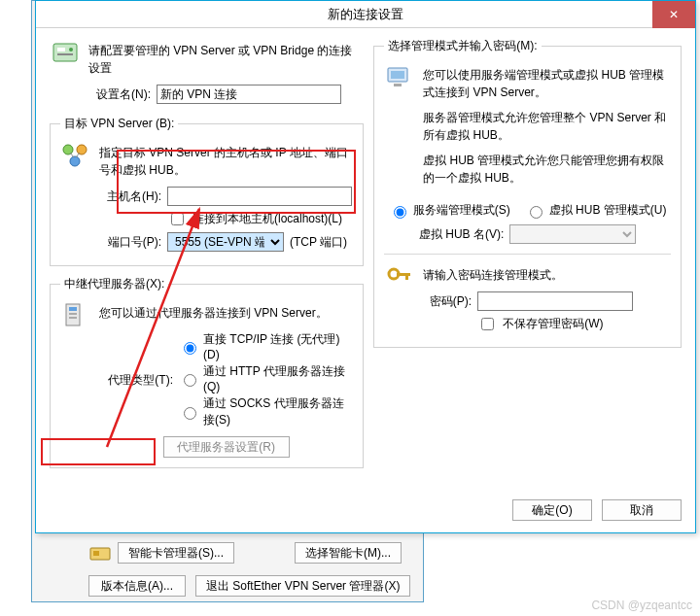 The width and height of the screenshot is (700, 616). Describe the element at coordinates (674, 15) in the screenshot. I see `close-button: ✕` at that location.